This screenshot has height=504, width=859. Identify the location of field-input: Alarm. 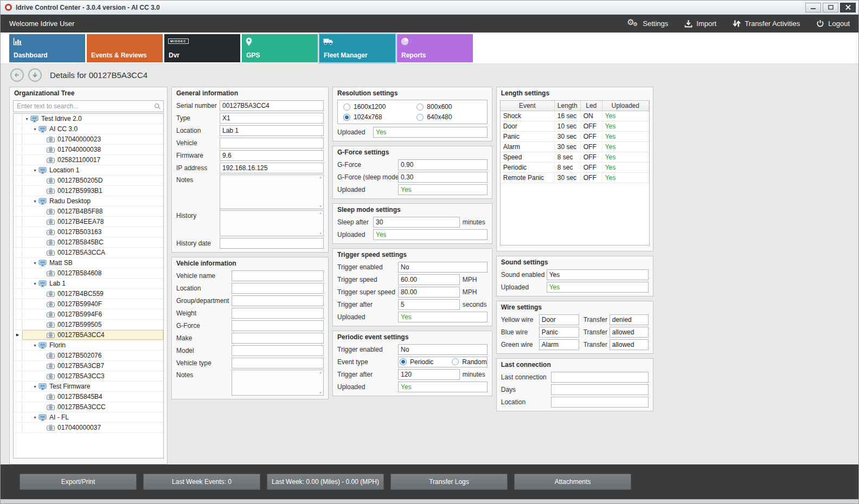
(559, 345).